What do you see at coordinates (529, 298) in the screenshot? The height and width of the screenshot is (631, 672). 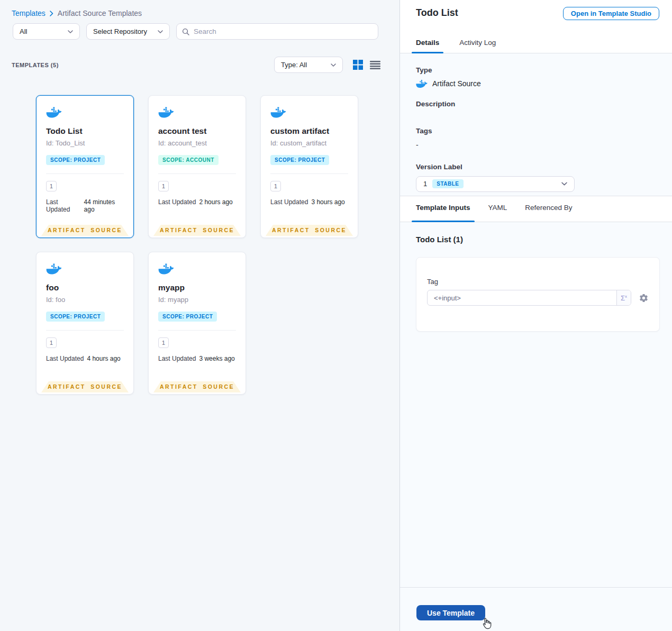 I see `tag-input-wrap: Σx` at bounding box center [529, 298].